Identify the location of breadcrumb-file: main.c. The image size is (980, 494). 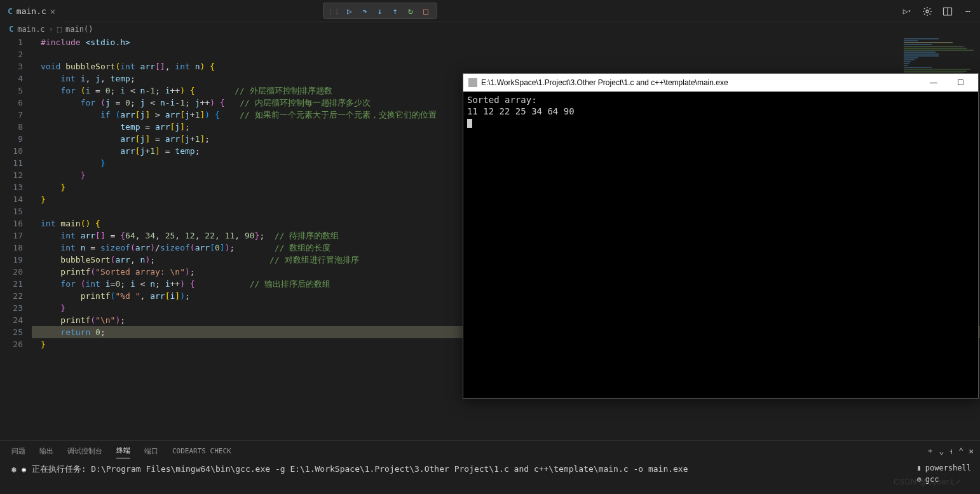
(31, 29).